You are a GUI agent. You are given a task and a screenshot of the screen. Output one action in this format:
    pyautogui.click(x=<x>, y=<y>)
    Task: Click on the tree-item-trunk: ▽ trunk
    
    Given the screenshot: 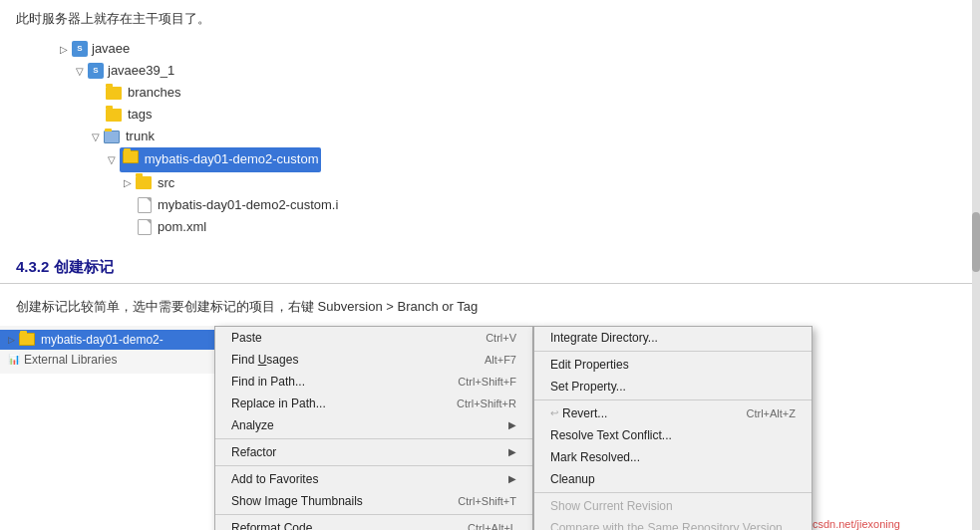 What is the action you would take?
    pyautogui.click(x=512, y=136)
    